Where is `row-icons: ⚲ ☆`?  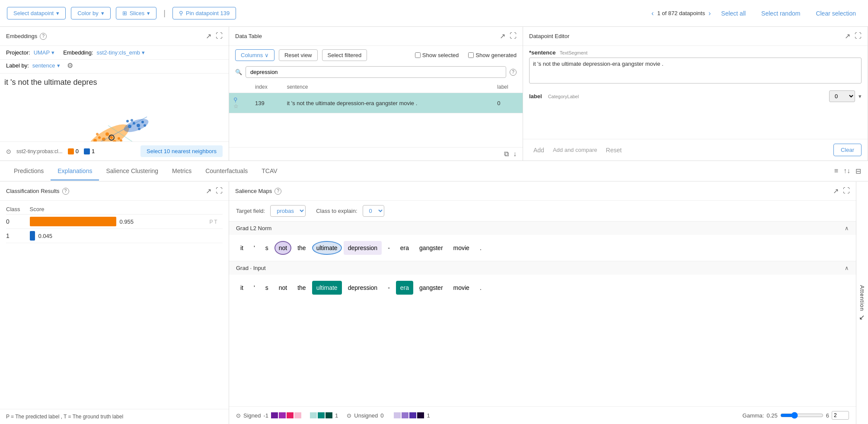
row-icons: ⚲ ☆ is located at coordinates (240, 103).